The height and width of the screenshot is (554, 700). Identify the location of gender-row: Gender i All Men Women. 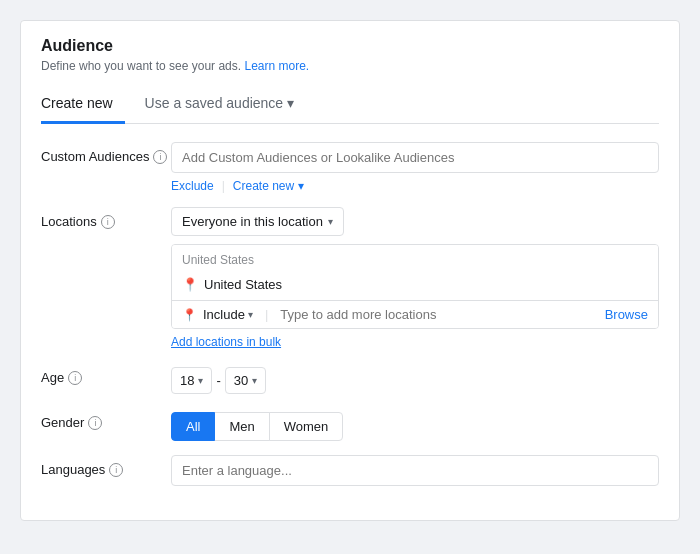
(350, 424).